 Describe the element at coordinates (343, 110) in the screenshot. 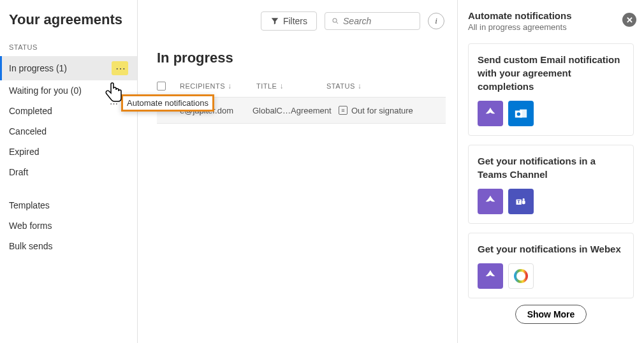

I see `document-icon: ≡` at that location.